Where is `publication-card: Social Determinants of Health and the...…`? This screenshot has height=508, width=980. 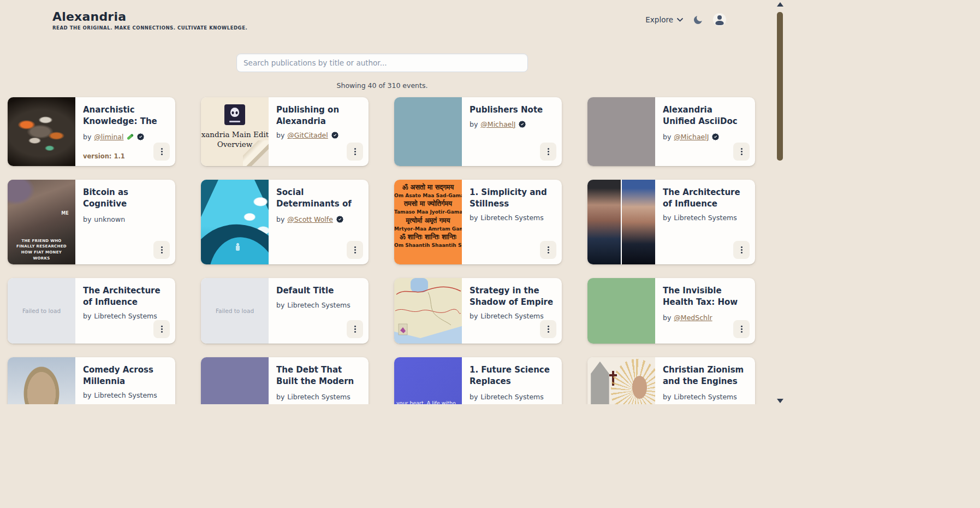 publication-card: Social Determinants of Health and the...… is located at coordinates (285, 222).